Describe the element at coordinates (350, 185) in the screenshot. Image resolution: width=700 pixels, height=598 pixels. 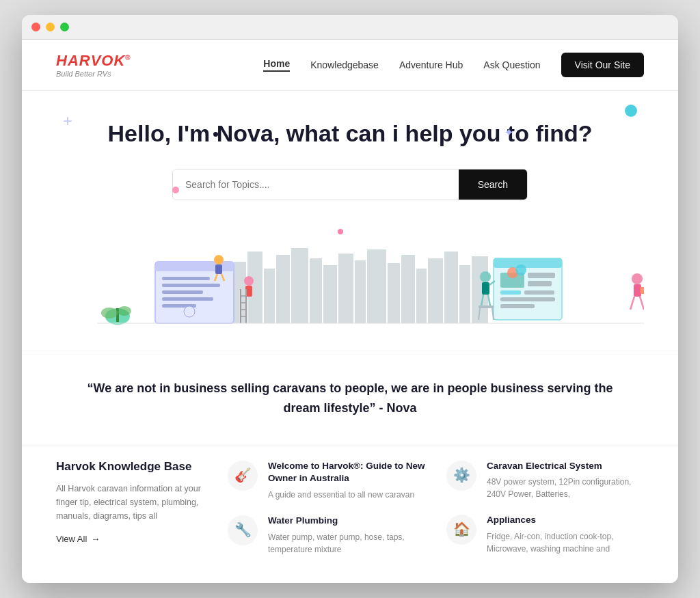
I see `search-box: Search` at that location.